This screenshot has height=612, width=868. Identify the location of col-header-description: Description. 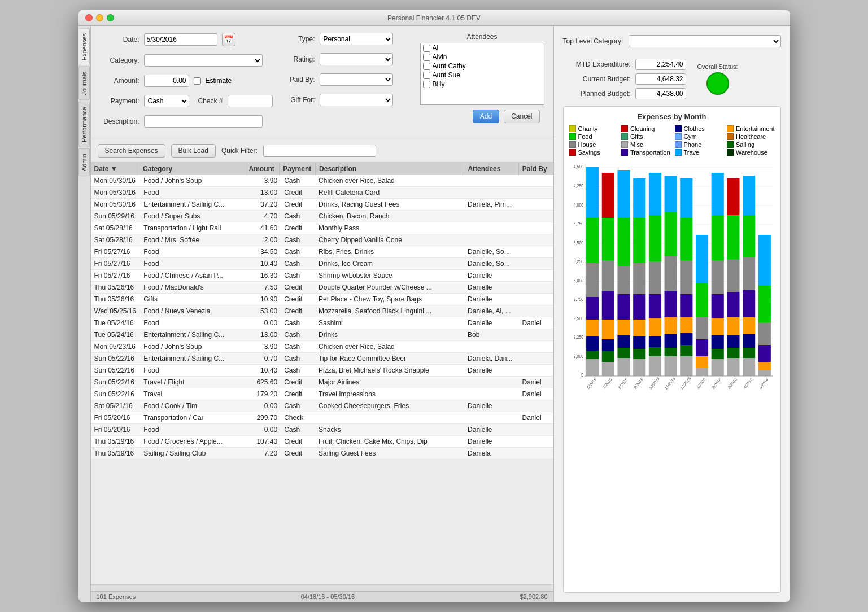
(390, 169).